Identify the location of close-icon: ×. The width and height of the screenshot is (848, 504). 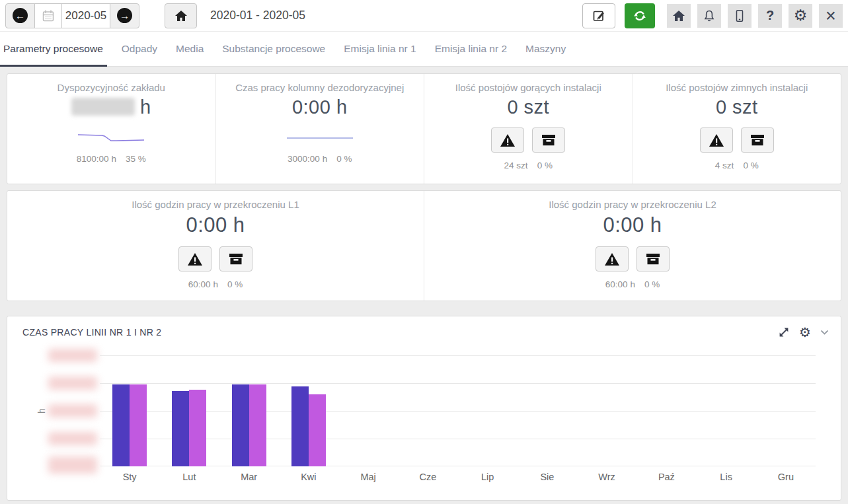
(831, 16).